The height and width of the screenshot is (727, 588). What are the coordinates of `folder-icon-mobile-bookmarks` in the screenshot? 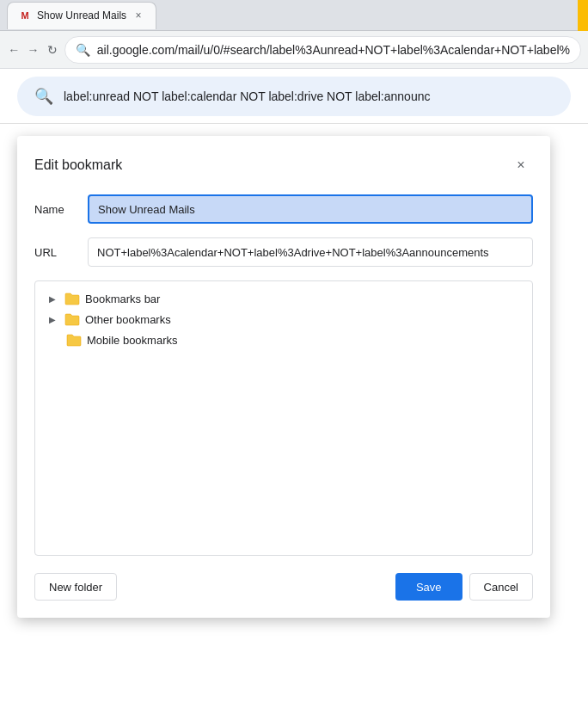 It's located at (74, 340).